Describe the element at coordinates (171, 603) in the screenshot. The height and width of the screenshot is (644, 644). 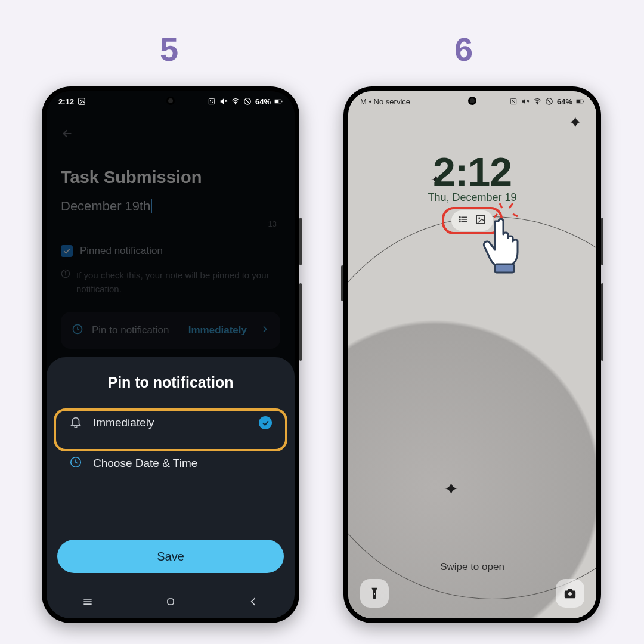
I see `home-button` at that location.